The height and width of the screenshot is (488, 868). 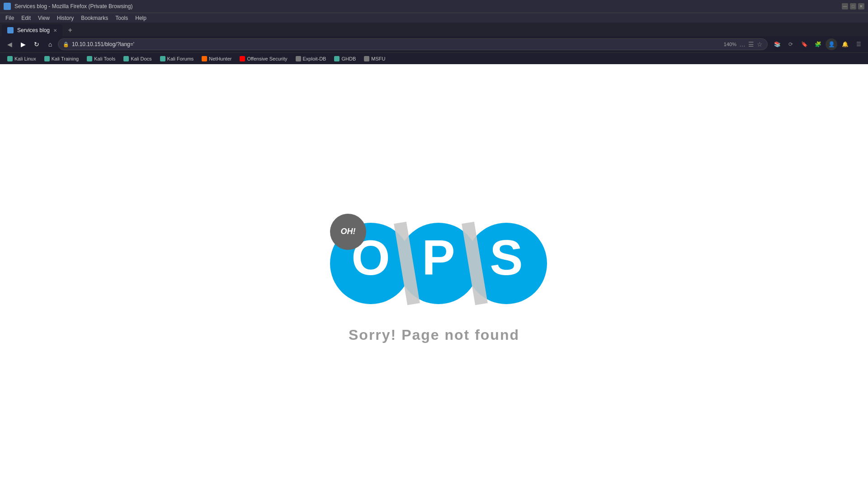 I want to click on reader-mode-icon: ☰, so click(x=751, y=44).